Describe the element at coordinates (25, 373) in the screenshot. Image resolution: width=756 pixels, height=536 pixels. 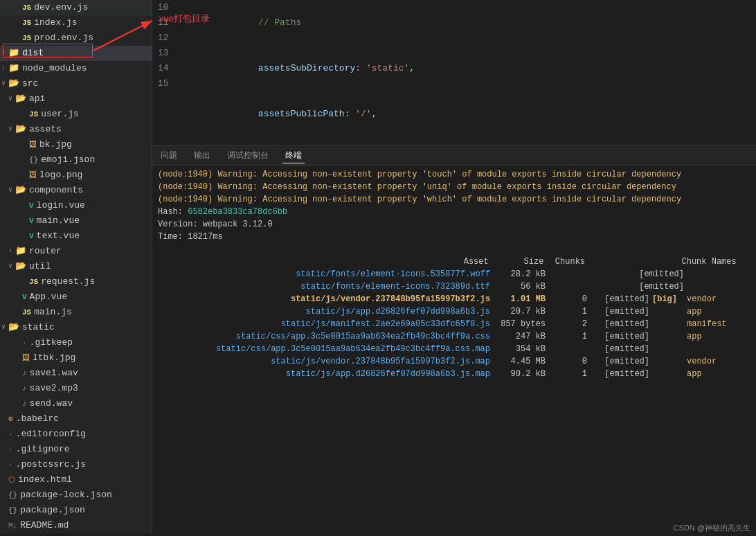
I see `audio-icon: ♪` at that location.